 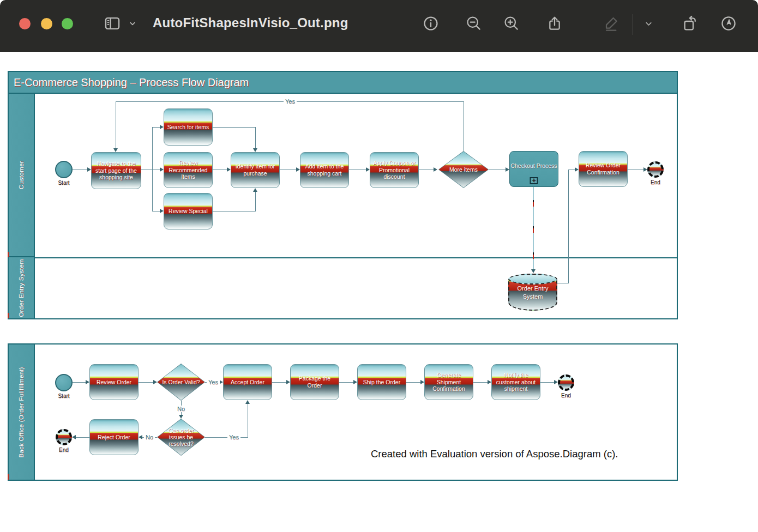 What do you see at coordinates (188, 211) in the screenshot?
I see `task-review-special: Review Special` at bounding box center [188, 211].